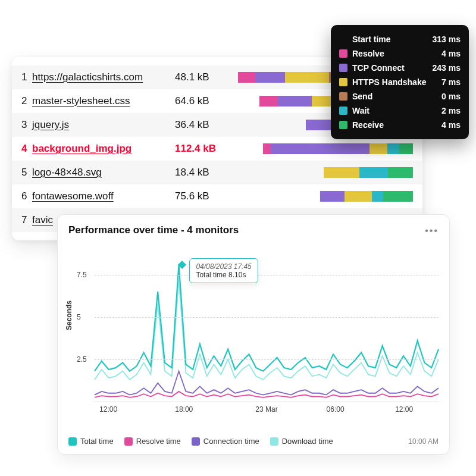  Describe the element at coordinates (27, 101) in the screenshot. I see `row-index: 2` at that location.